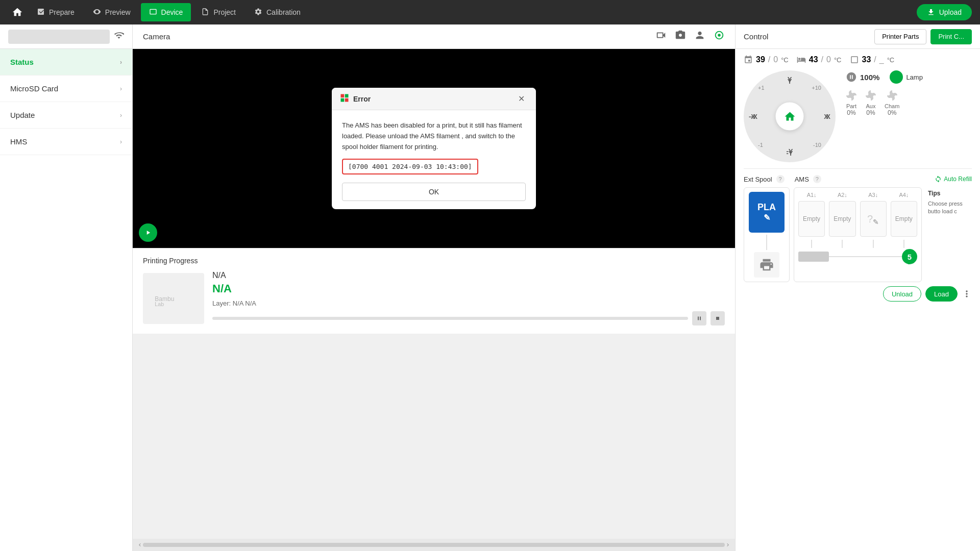  I want to click on fan-part-label: Part, so click(851, 106).